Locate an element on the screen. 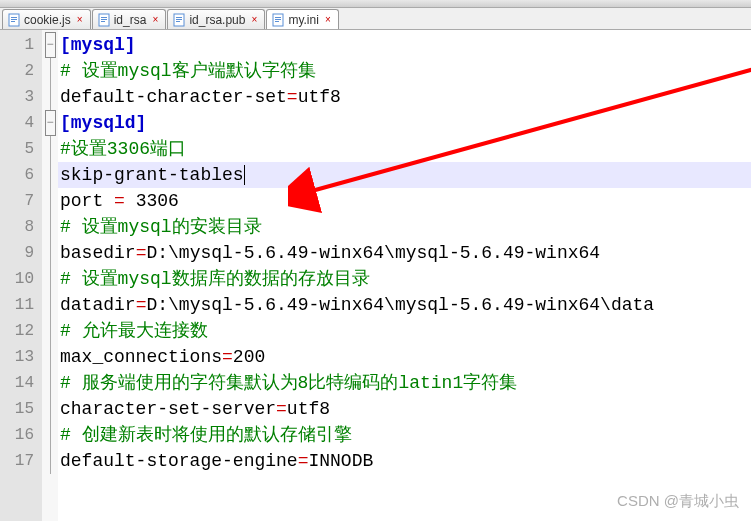  token-val: port is located at coordinates (87, 201).